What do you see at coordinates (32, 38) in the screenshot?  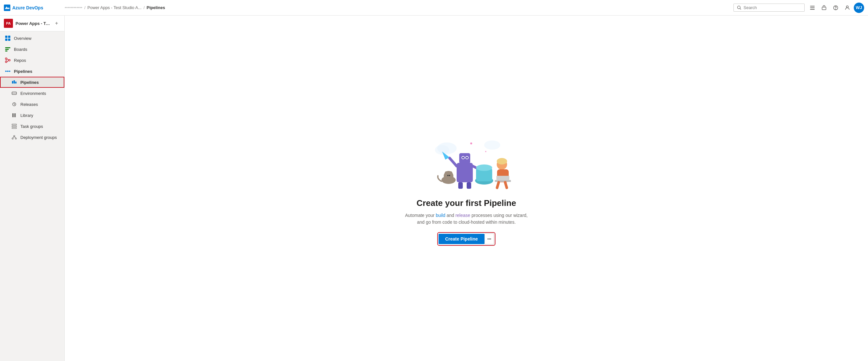 I see `sidebar-item-overview: Overview` at bounding box center [32, 38].